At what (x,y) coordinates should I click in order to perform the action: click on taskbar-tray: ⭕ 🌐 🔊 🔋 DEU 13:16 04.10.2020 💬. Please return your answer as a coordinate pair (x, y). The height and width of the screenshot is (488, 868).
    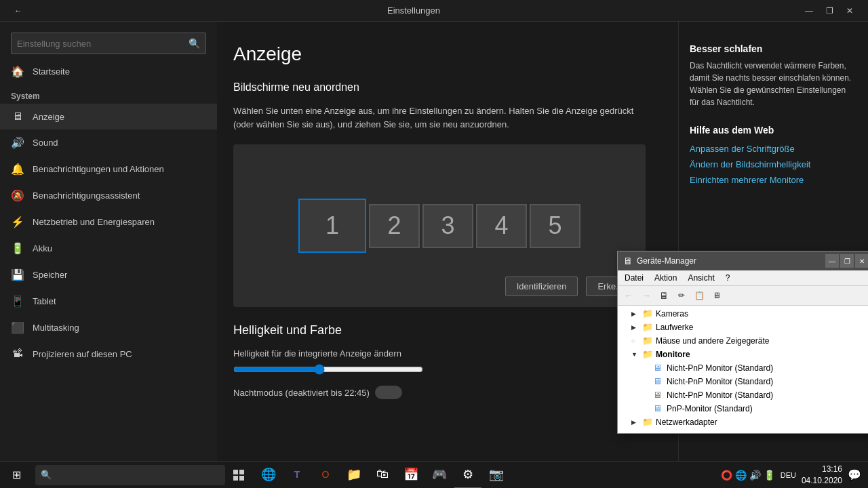
    Looking at the image, I should click on (795, 475).